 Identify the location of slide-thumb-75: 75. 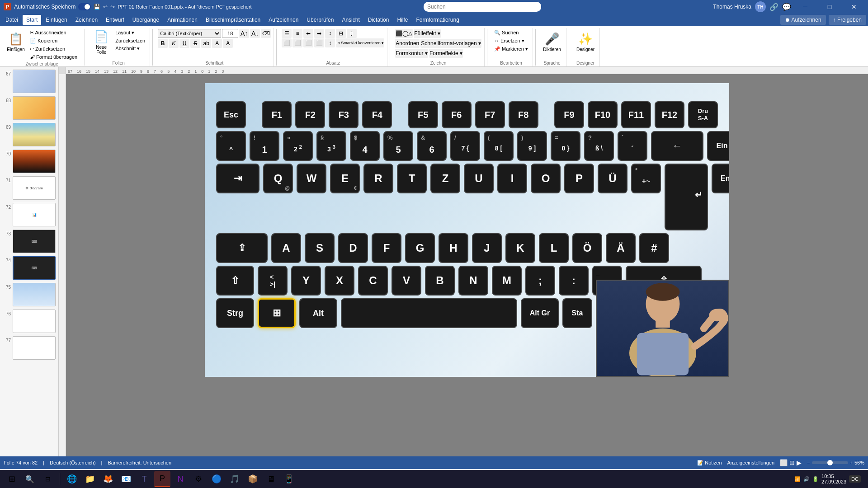
(29, 295).